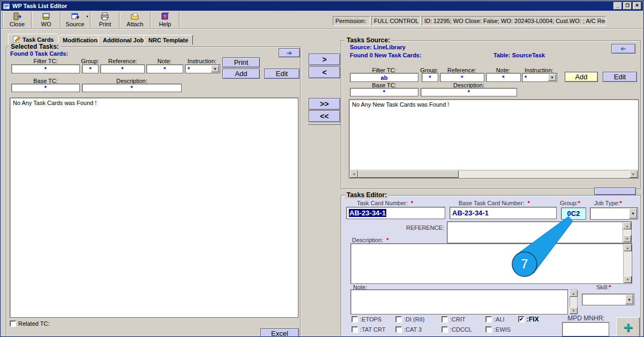  I want to click on scroll-right-icon: ►, so click(633, 174).